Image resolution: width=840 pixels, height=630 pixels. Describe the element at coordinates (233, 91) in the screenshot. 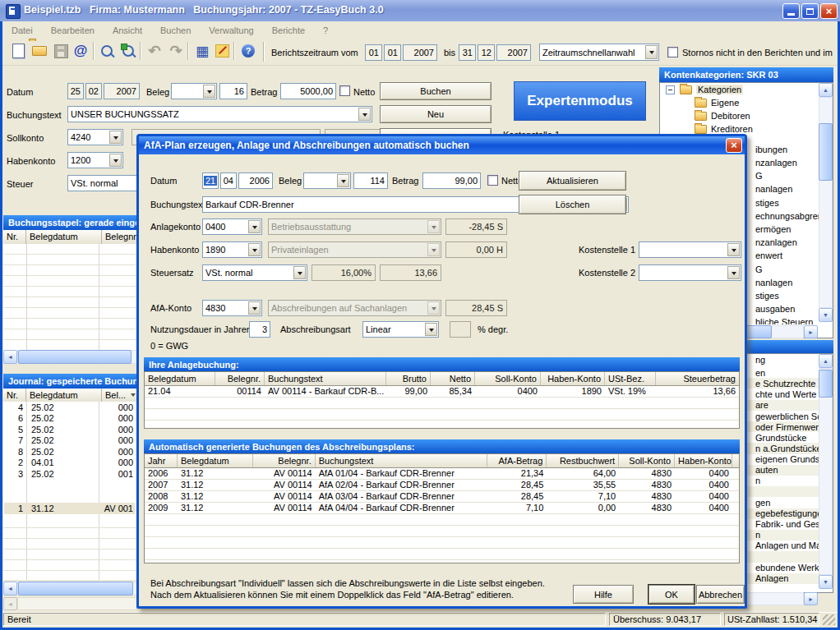

I see `beleg-nr-field: 16` at that location.